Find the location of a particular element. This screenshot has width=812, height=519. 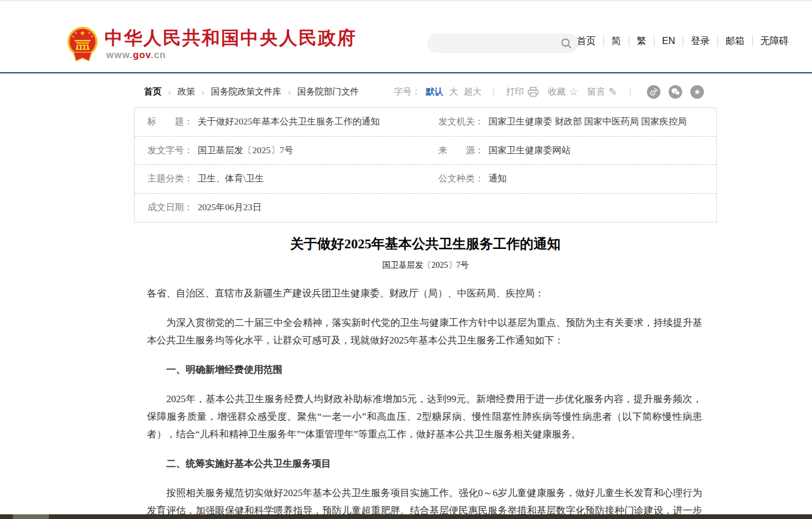

nav-traditional: 繁 is located at coordinates (642, 41).